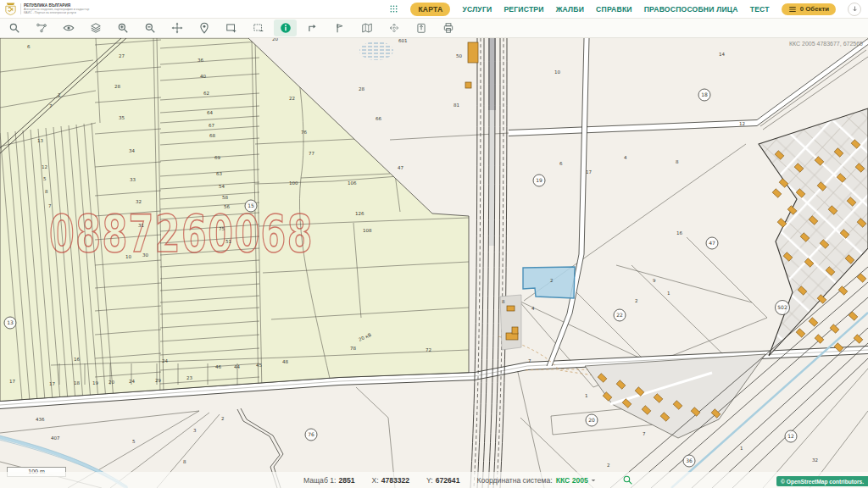 This screenshot has width=868, height=488. I want to click on map-book-tool, so click(366, 28).